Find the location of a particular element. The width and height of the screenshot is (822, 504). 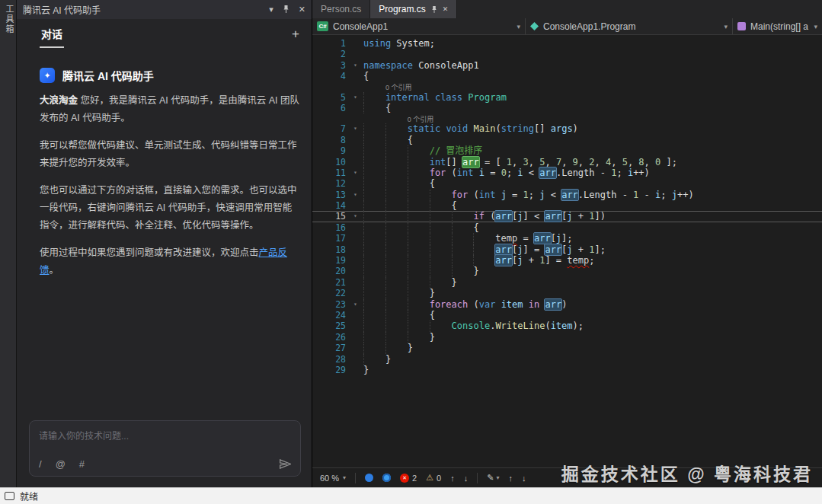

collapsed-tool-window-tab: 工具箱 is located at coordinates (9, 17).